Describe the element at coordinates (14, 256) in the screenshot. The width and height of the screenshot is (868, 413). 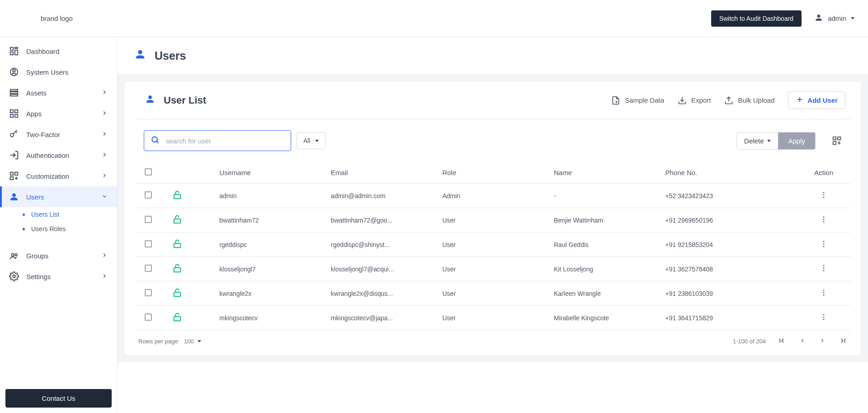
I see `groups-icon` at that location.